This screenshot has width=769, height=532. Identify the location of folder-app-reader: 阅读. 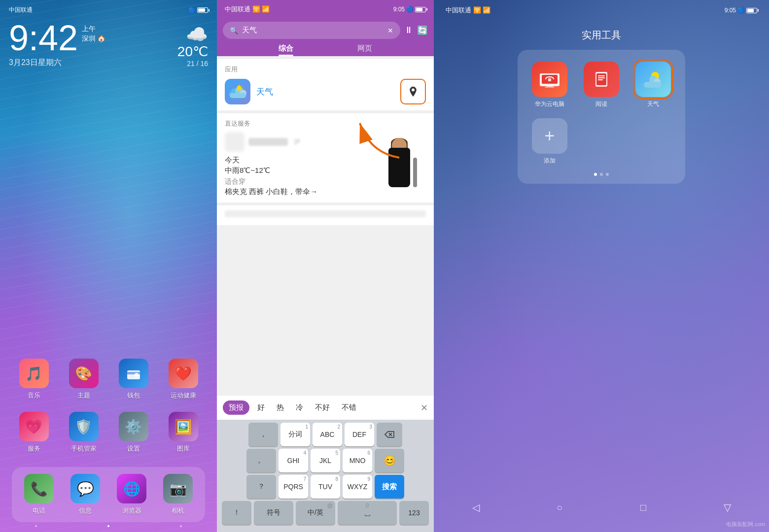
(601, 85).